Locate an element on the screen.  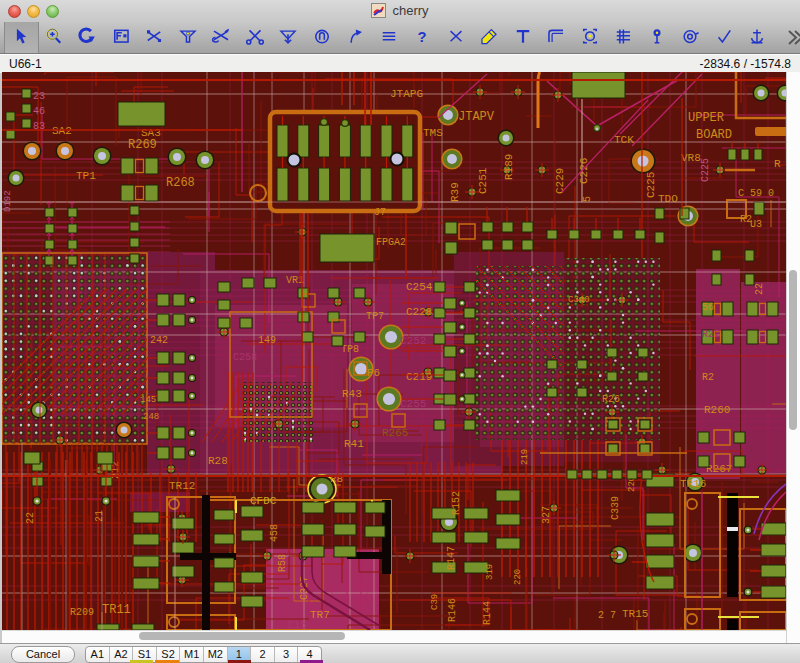
svg-text: R41 is located at coordinates (354, 444).